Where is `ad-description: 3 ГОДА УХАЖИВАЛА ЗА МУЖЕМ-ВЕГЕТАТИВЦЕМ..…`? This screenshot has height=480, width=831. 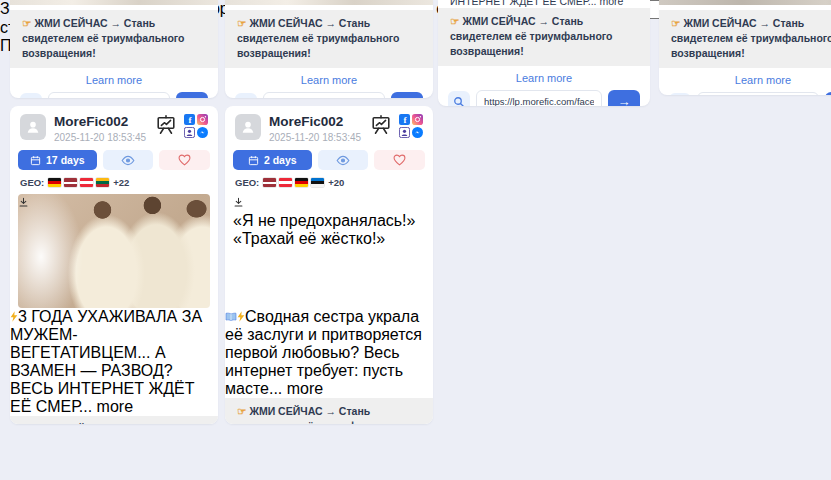
ad-description: 3 ГОДА УХАЖИВАЛА ЗА МУЖЕМ-ВЕГЕТАТИВЦЕМ..… is located at coordinates (114, 362).